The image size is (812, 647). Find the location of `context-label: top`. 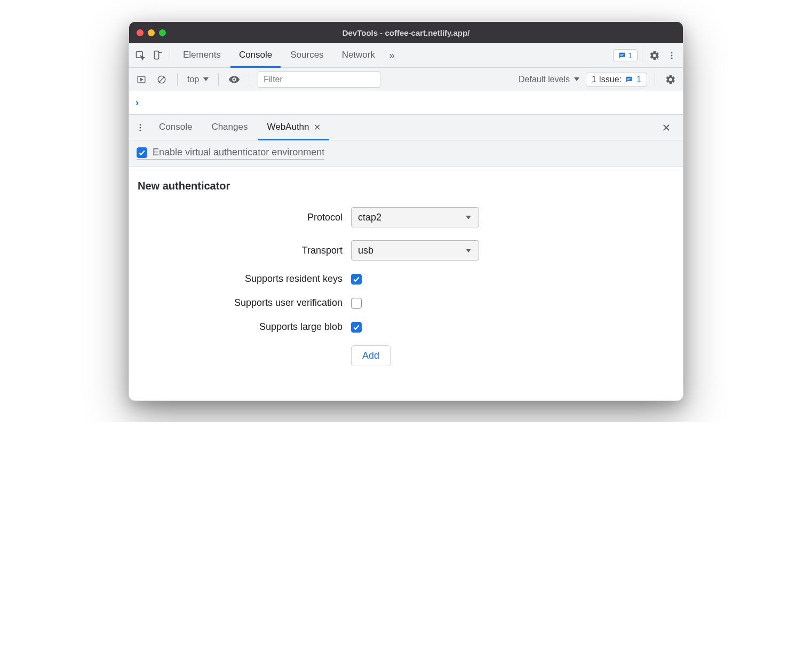

context-label: top is located at coordinates (193, 80).